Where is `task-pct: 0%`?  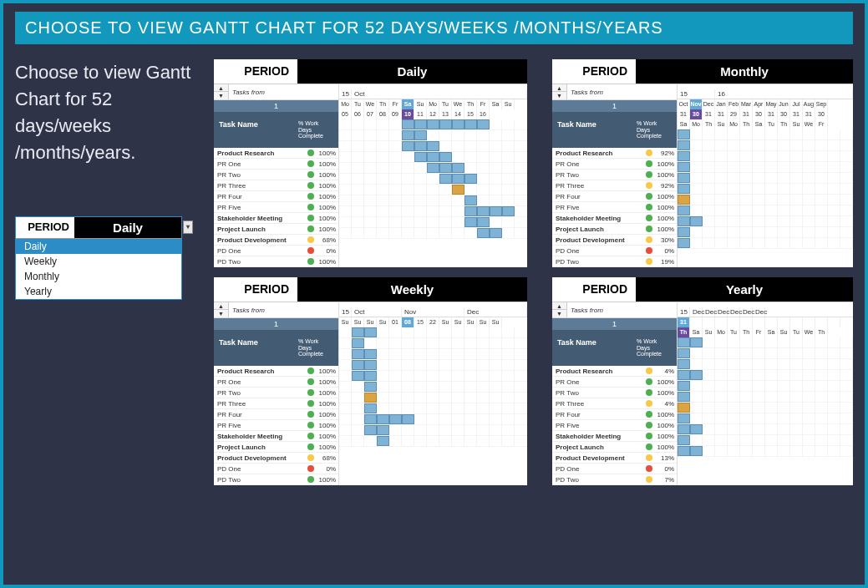
task-pct: 0% is located at coordinates (327, 251).